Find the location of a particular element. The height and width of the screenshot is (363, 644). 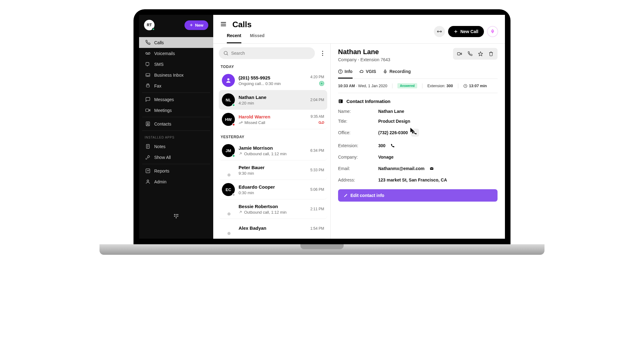

menu-toggle is located at coordinates (223, 25).